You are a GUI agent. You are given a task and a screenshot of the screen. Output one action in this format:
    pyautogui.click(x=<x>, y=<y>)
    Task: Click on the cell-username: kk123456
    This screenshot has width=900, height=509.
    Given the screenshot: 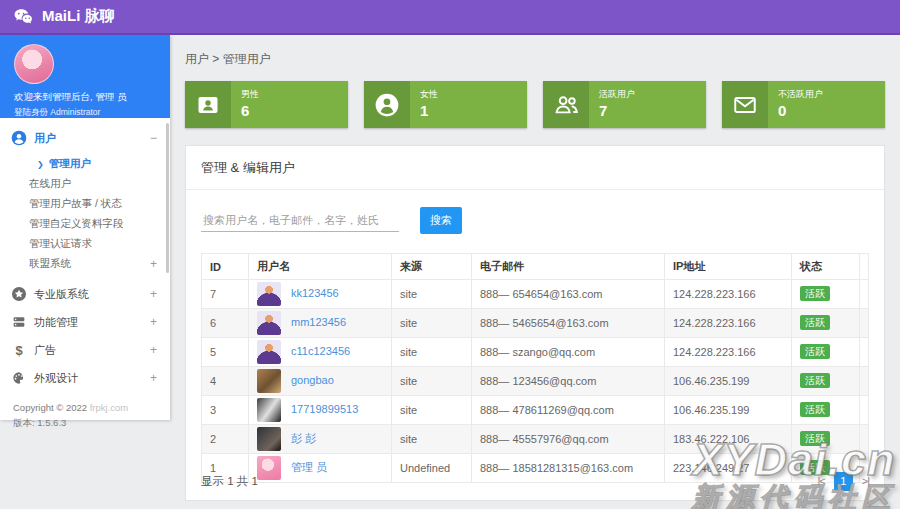 What is the action you would take?
    pyautogui.click(x=320, y=294)
    